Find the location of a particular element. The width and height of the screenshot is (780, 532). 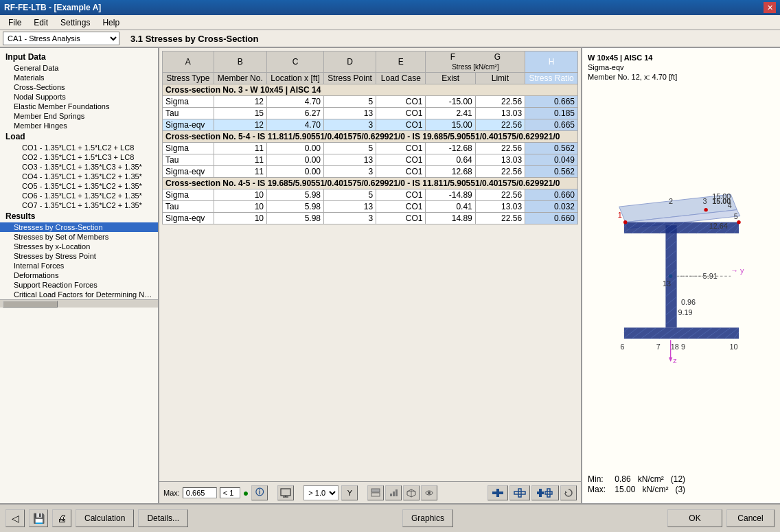

sidebar-item-co3: CO3 - 1.35*LC1 + 1.35*LC3 + 1.35* is located at coordinates (79, 167).